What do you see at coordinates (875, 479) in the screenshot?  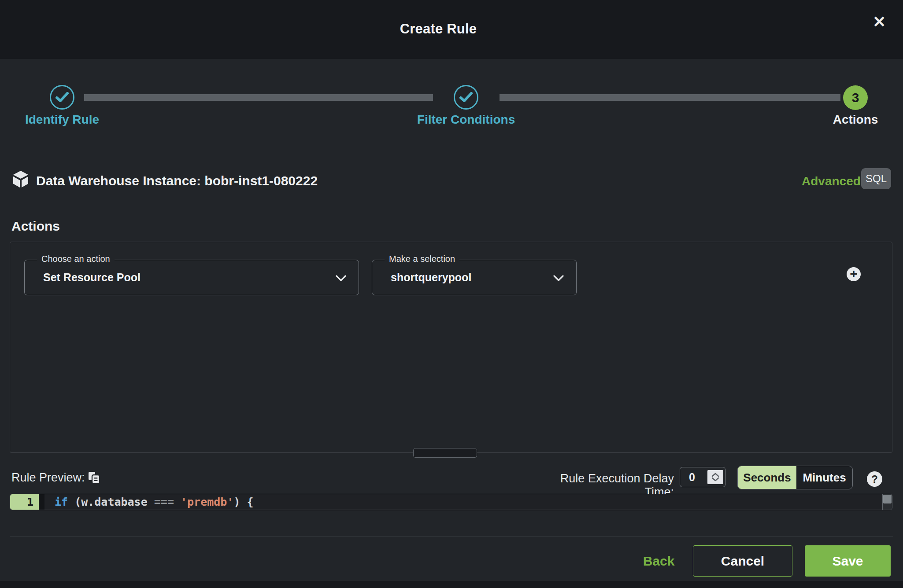 I see `question-icon: ?` at bounding box center [875, 479].